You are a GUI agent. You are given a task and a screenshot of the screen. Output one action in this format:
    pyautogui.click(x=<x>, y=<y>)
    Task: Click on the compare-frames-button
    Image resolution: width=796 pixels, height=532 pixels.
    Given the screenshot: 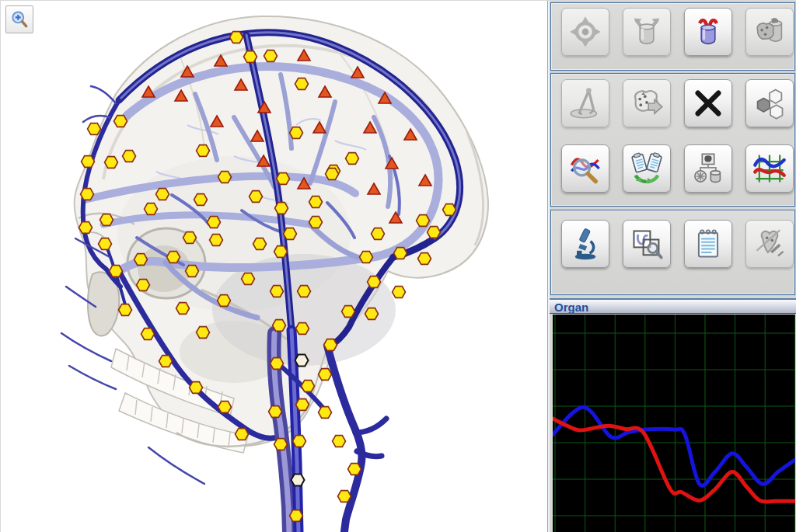 What is the action you would take?
    pyautogui.click(x=647, y=244)
    